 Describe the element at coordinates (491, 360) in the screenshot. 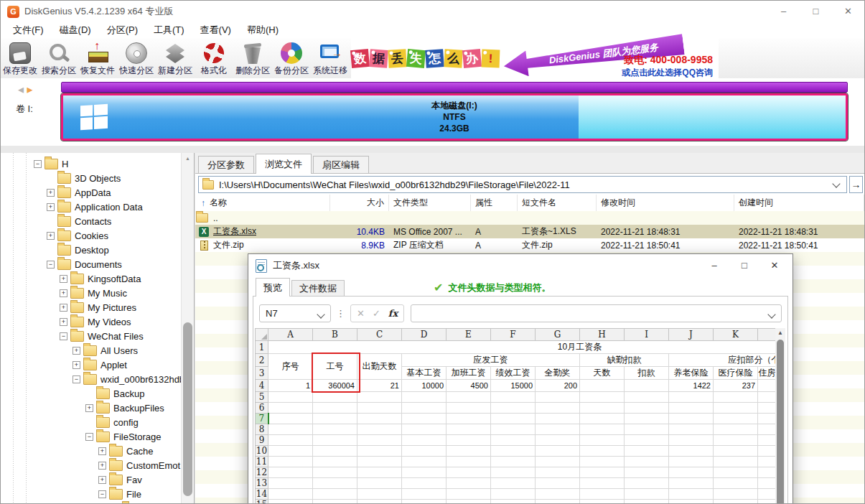

I see `header-cell: 应发工资` at that location.